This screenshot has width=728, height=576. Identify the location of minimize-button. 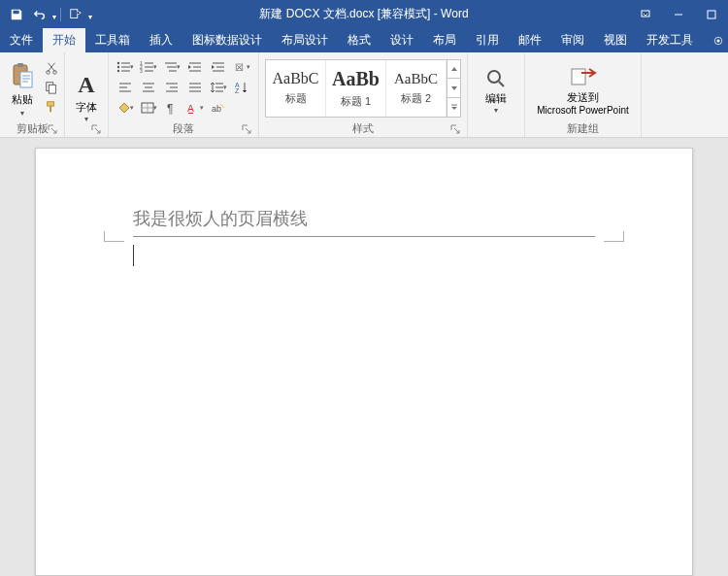
(678, 14).